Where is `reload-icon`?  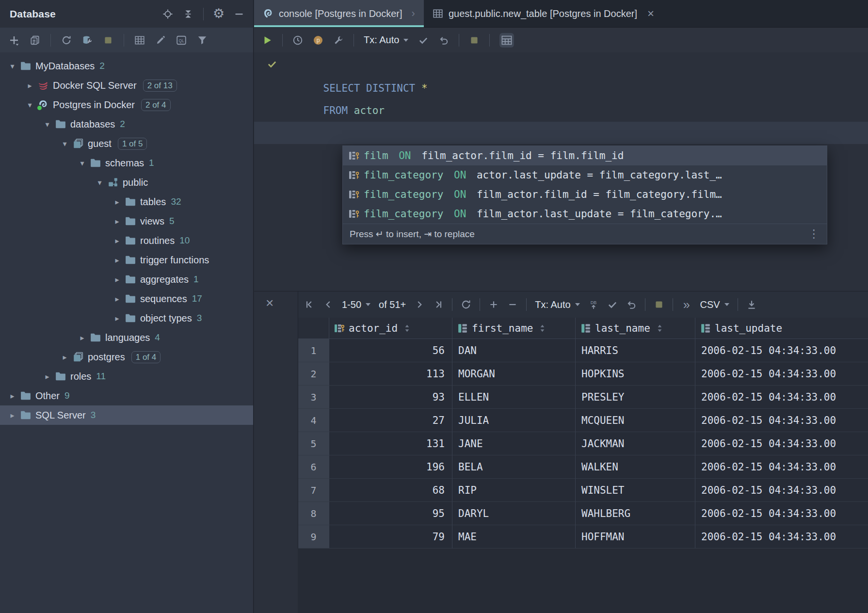
reload-icon is located at coordinates (466, 305).